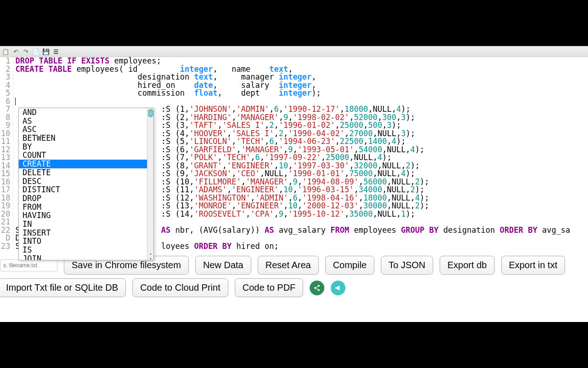  Describe the element at coordinates (6, 142) in the screenshot. I see `line-number: 11` at that location.